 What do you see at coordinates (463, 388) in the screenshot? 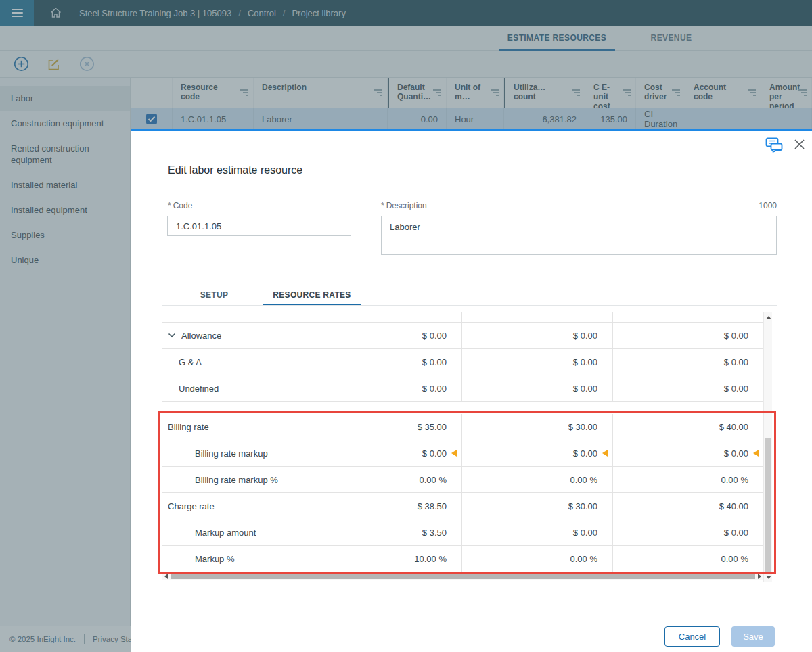
I see `rates-row-undefined: Undefined $ 0.00 $ 0.00 $ 0.00` at bounding box center [463, 388].